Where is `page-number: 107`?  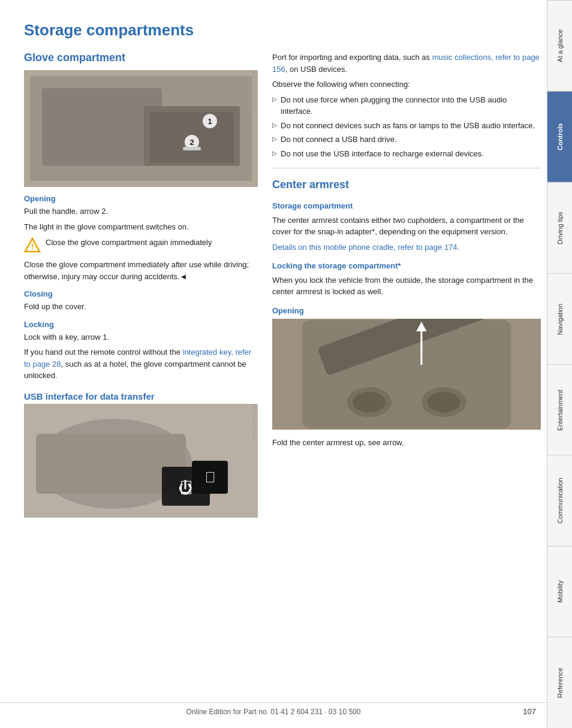 page-number: 107 is located at coordinates (529, 712).